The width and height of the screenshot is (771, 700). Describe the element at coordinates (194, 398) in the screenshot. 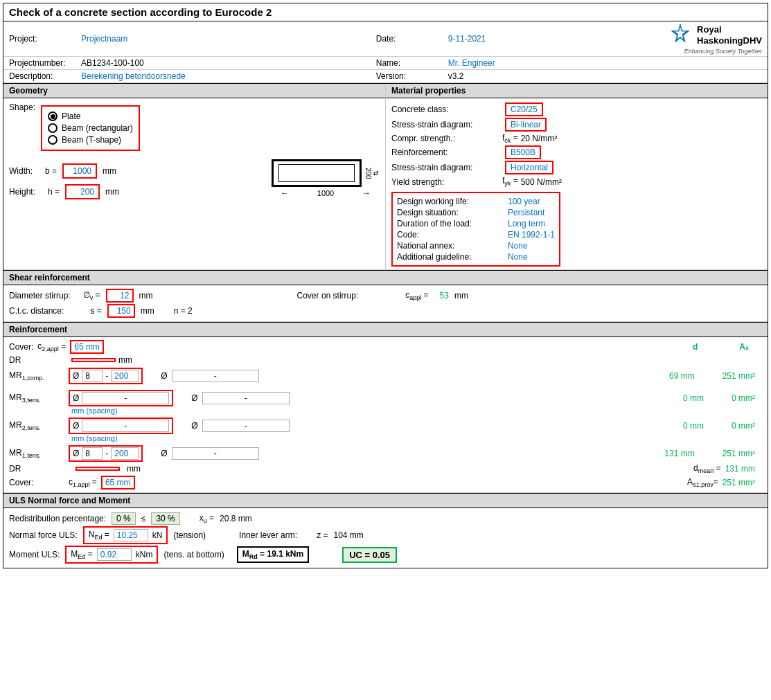

I see `mr3-tens-dia2: Ø` at that location.